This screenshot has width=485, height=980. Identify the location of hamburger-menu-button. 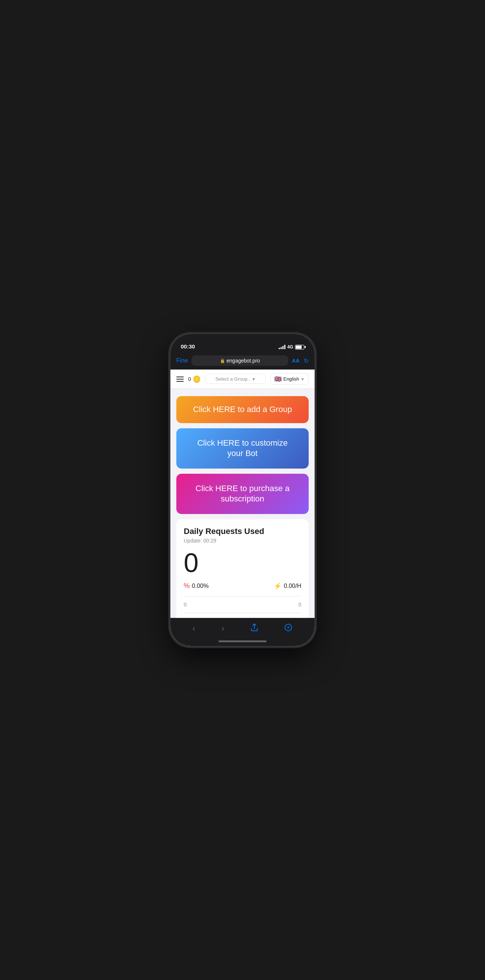
(180, 379).